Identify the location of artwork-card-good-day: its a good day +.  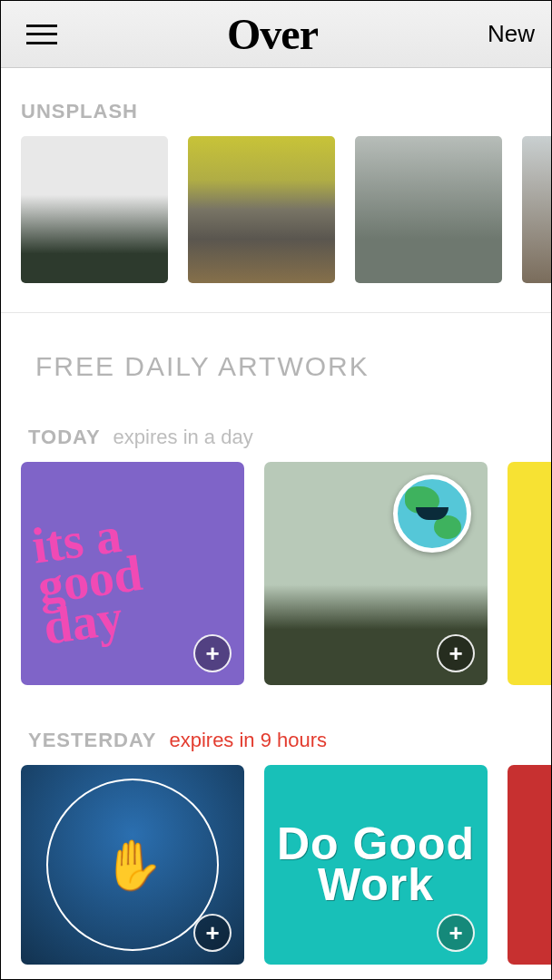
(133, 573).